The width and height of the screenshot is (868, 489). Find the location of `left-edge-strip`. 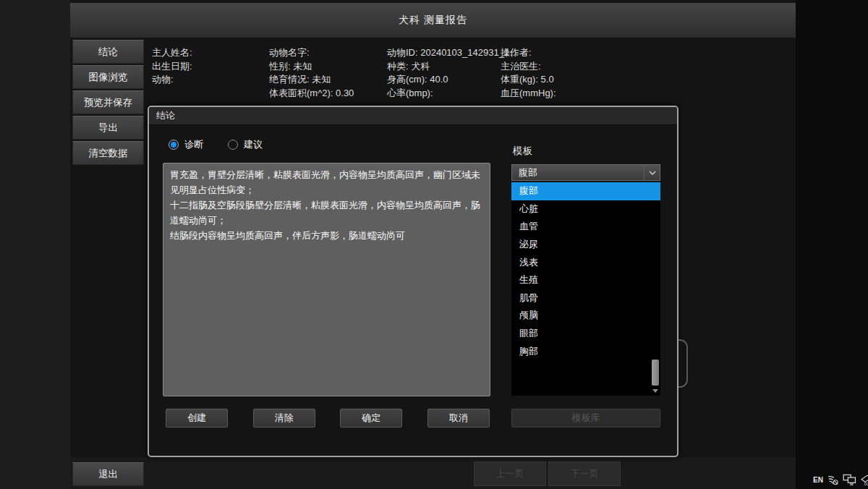

left-edge-strip is located at coordinates (35, 244).